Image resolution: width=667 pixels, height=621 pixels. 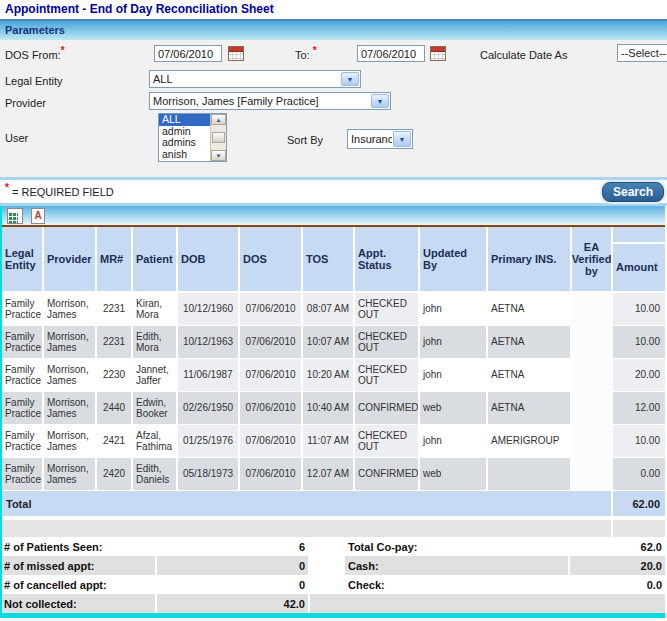 I want to click on dos-to-calendar-icon, so click(x=438, y=54).